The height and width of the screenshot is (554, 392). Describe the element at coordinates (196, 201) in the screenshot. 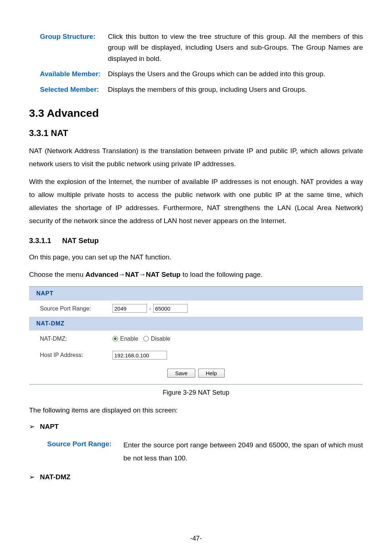

I see `para-nat-explosion: With the explosion of the Internet, the …` at that location.